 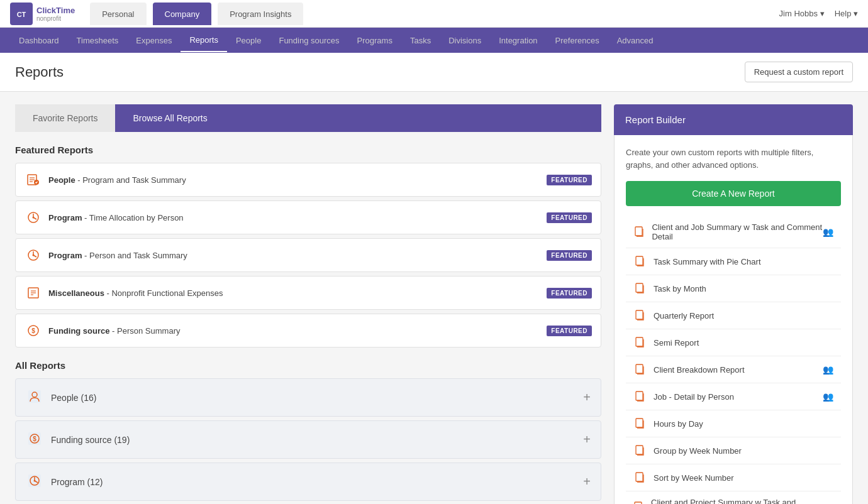 What do you see at coordinates (733, 498) in the screenshot?
I see `custom-report-item-10: Client and Project Summary w Task and Co…` at bounding box center [733, 498].